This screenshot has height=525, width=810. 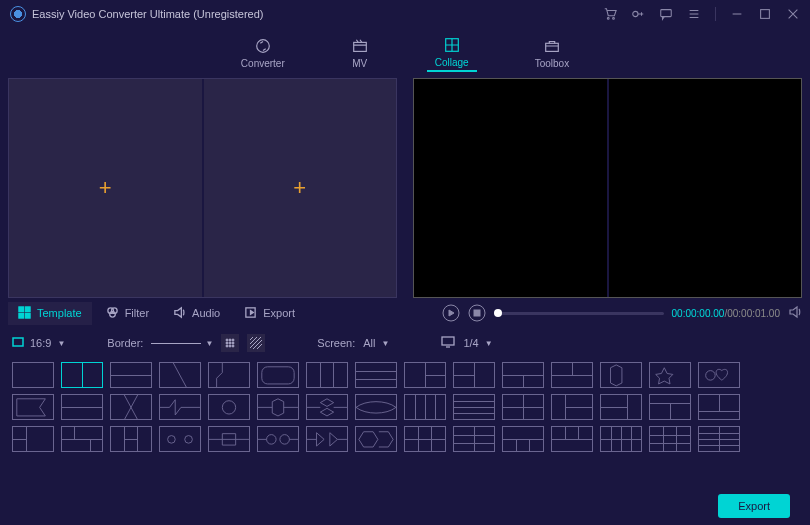 What do you see at coordinates (719, 407) in the screenshot?
I see `template-r12` at bounding box center [719, 407].